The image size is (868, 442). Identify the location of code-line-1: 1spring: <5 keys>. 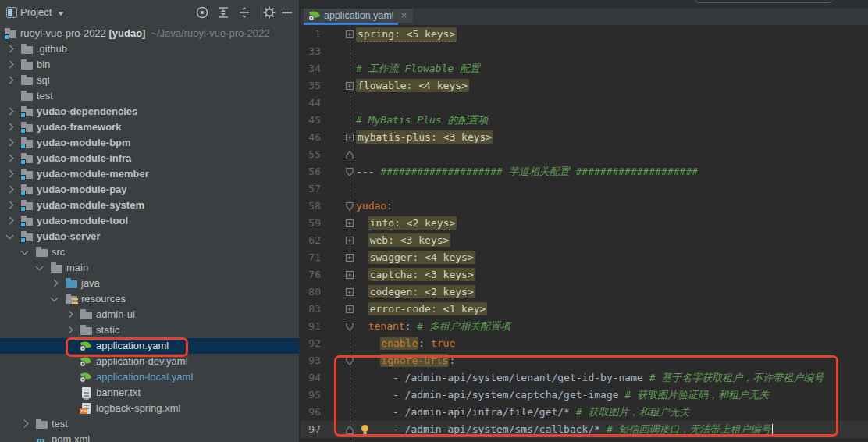
(584, 34).